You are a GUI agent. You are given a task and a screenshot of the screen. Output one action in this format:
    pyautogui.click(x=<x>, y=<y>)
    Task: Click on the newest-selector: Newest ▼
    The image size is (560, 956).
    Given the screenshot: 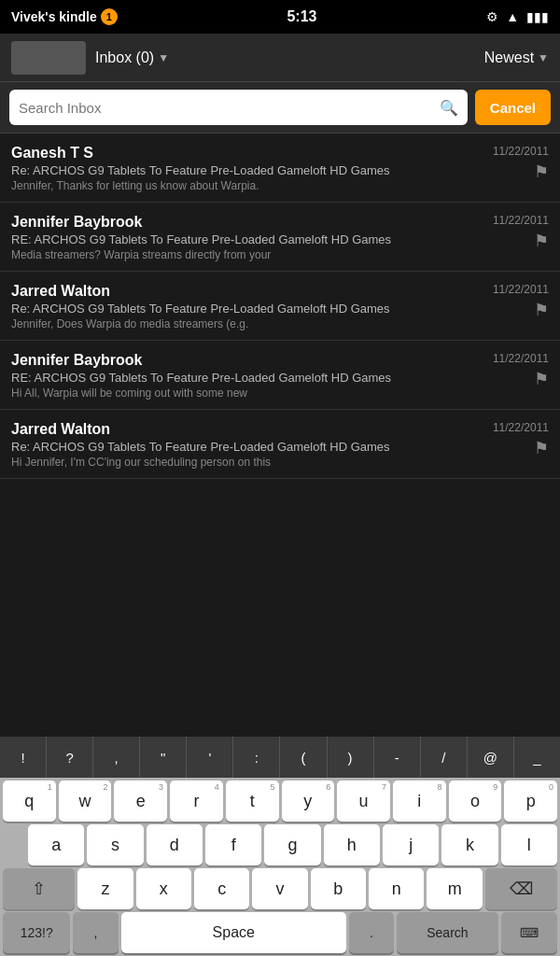 What is the action you would take?
    pyautogui.click(x=517, y=58)
    